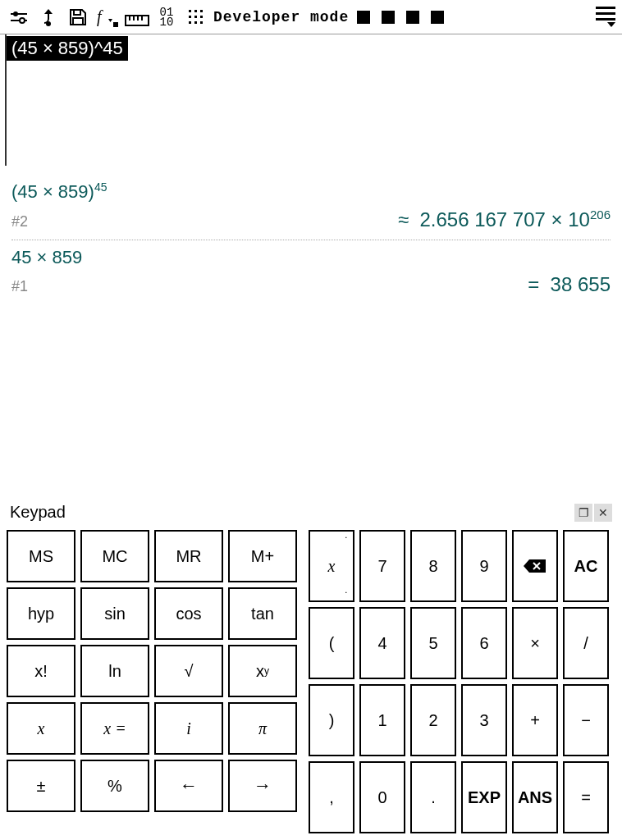  What do you see at coordinates (433, 797) in the screenshot?
I see `keypad-key-: .` at bounding box center [433, 797].